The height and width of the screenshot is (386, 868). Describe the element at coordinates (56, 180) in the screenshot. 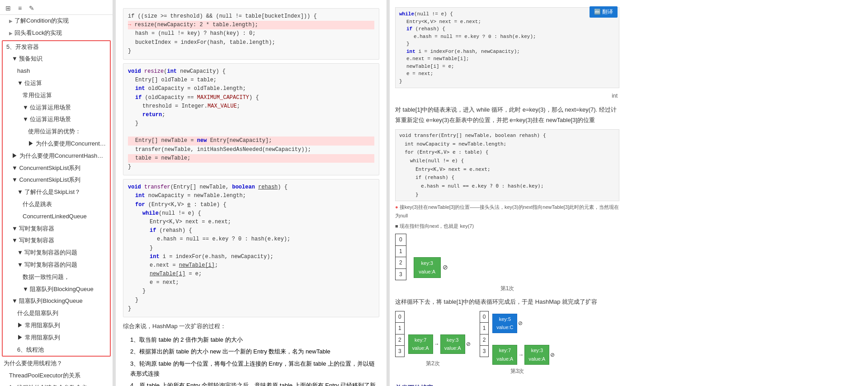

I see `sidebar-item-concurrent-skiplist: ▼ ConcurrentSkipList系列` at that location.